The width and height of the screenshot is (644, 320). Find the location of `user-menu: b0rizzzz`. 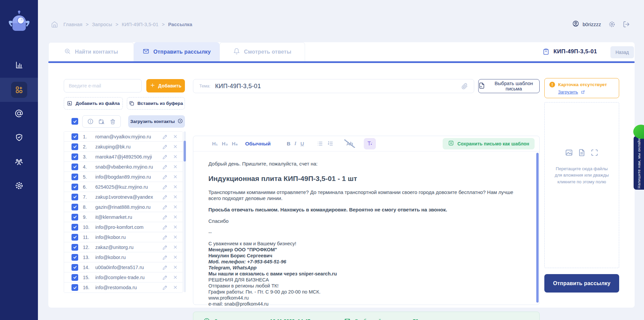

user-menu: b0rizzzz is located at coordinates (587, 24).